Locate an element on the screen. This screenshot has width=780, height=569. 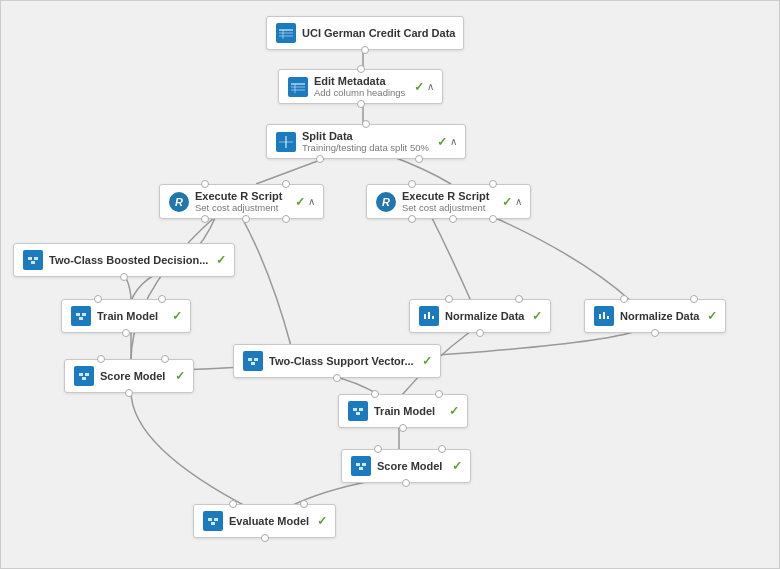
execute-r-right-node: R Execute R Script Set cost adjustment ✓… is located at coordinates (448, 202).